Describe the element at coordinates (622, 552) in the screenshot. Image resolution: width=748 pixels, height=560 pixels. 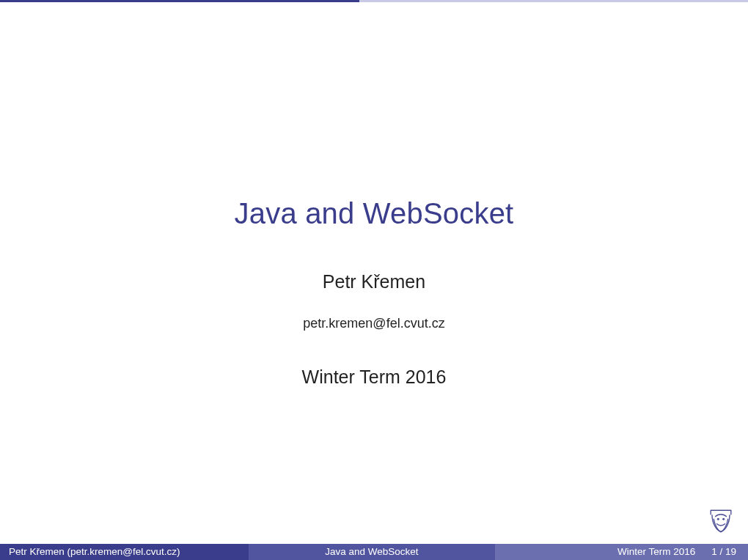
I see `footer-right: Winter Term 2016 1 / 19` at that location.